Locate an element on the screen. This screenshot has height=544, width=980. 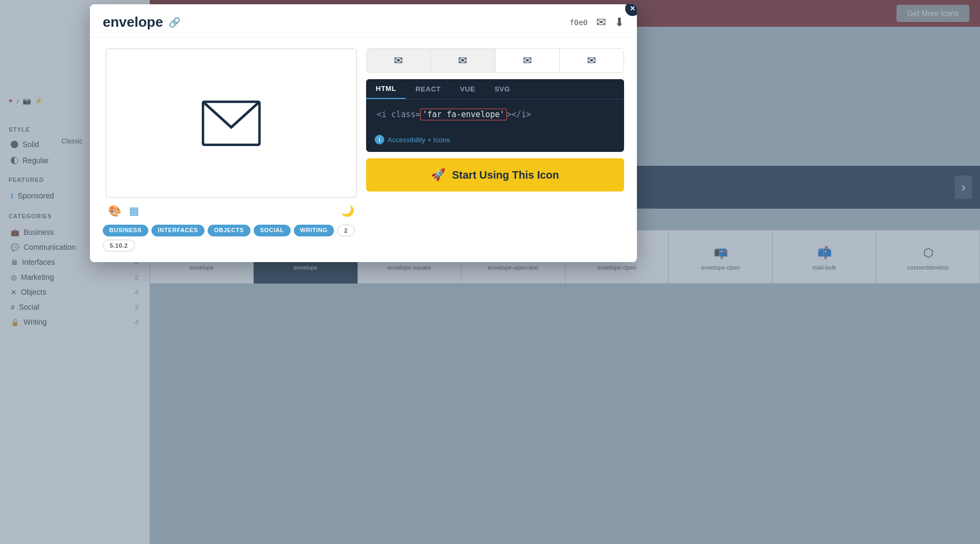
code-panel: HTML REACT VUE SVG <i class='far fa-enve… is located at coordinates (495, 116).